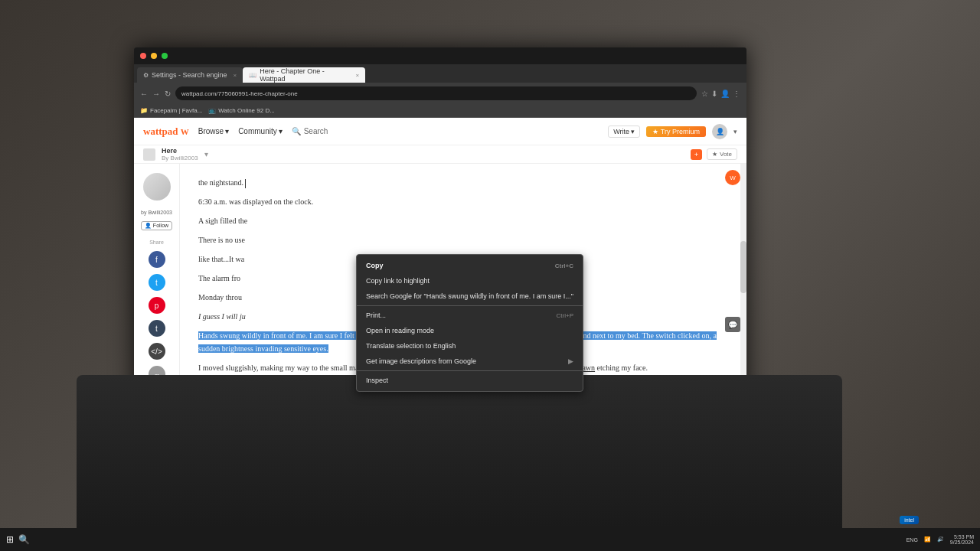 The image size is (980, 551). I want to click on search-icon: 🔍, so click(296, 132).